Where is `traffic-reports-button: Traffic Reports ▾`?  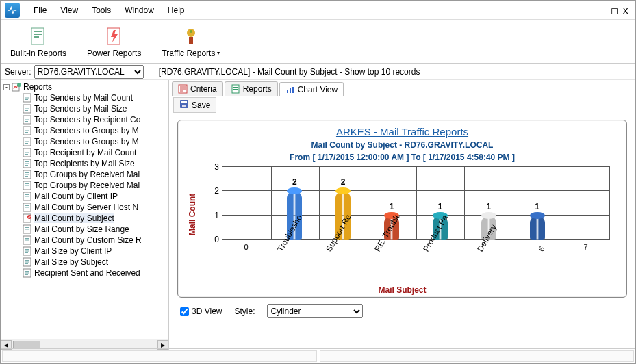
traffic-reports-button: Traffic Reports ▾ is located at coordinates (190, 42).